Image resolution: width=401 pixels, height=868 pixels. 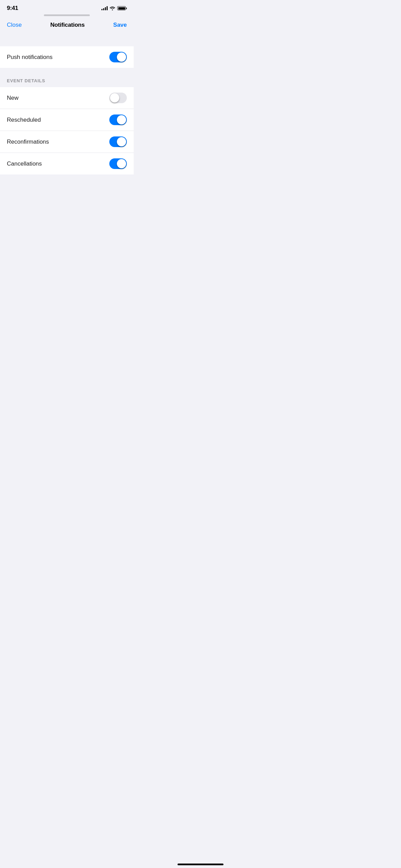 I want to click on drag-indicator, so click(x=67, y=15).